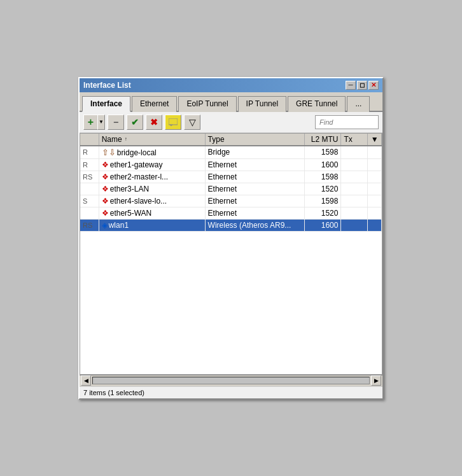  I want to click on window-title: Interface List, so click(107, 85).